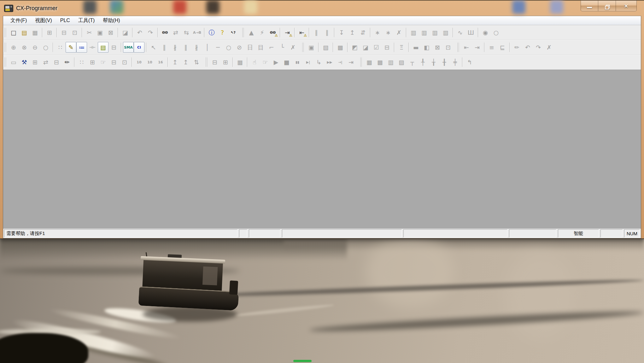  I want to click on invert-instruction-icon: ⌐, so click(272, 47).